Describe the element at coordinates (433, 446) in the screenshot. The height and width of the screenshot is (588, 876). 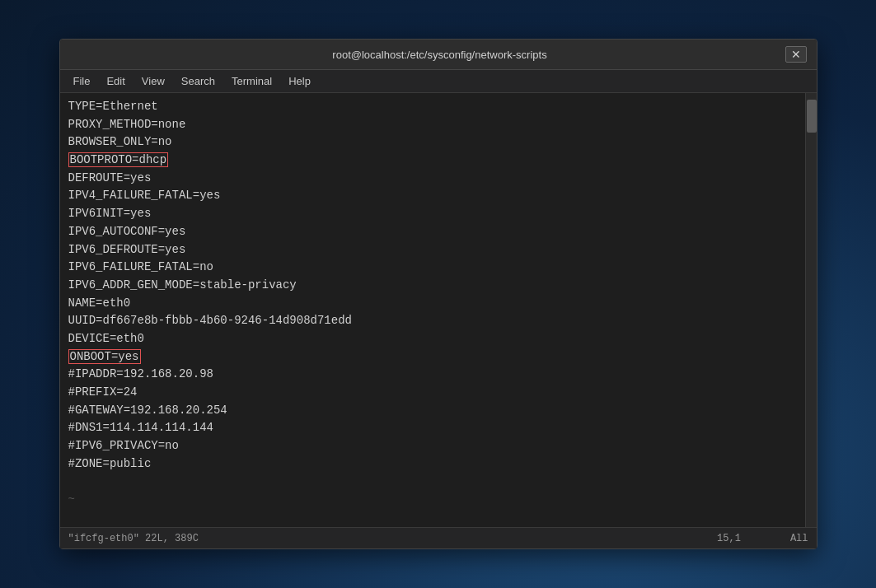
I see `line-20: #IPV6_PRIVACY=no` at that location.